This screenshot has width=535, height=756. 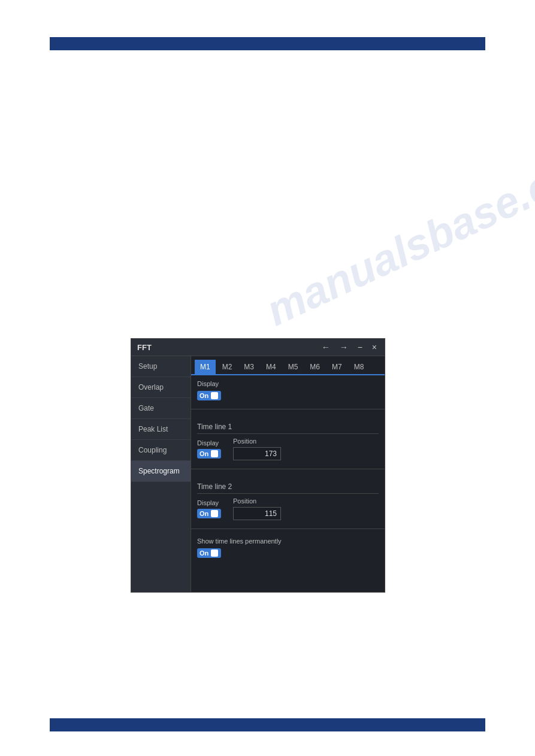 What do you see at coordinates (204, 514) in the screenshot?
I see `timeline2-toggle-label: On` at bounding box center [204, 514].